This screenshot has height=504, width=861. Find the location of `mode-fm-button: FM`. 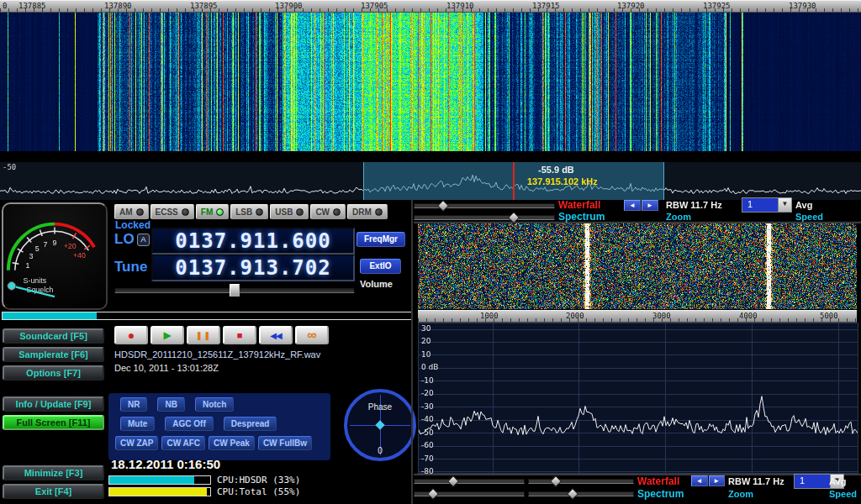

mode-fm-button: FM is located at coordinates (212, 212).